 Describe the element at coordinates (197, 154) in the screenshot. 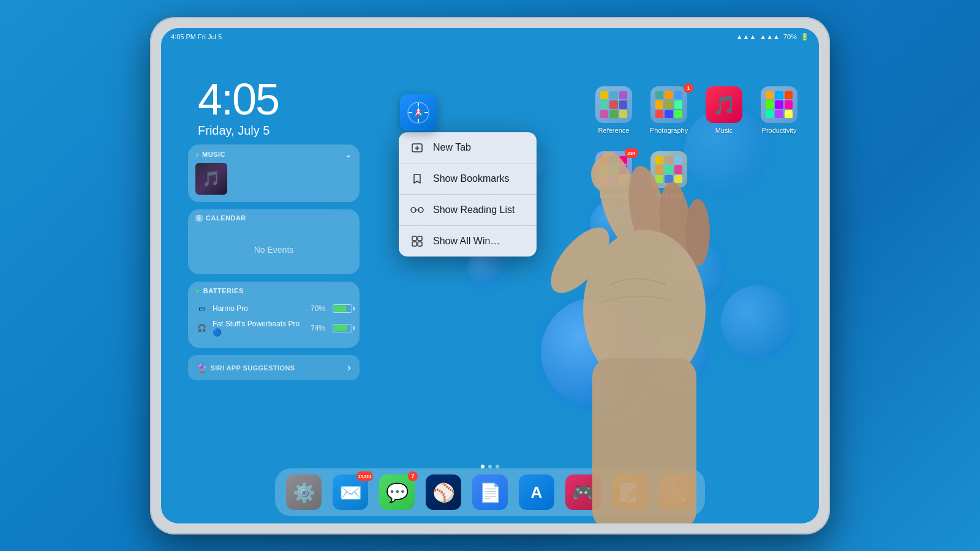

I see `music-note-icon: ♪` at that location.